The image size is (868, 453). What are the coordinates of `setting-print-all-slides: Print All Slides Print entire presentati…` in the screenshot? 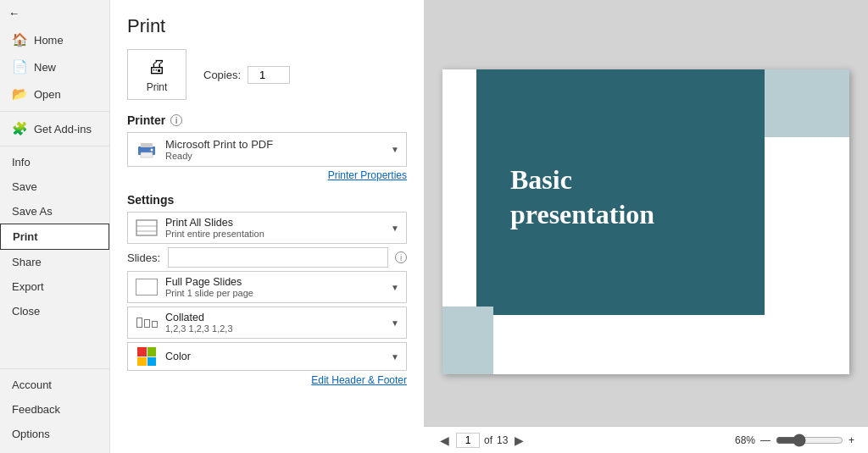 It's located at (267, 228).